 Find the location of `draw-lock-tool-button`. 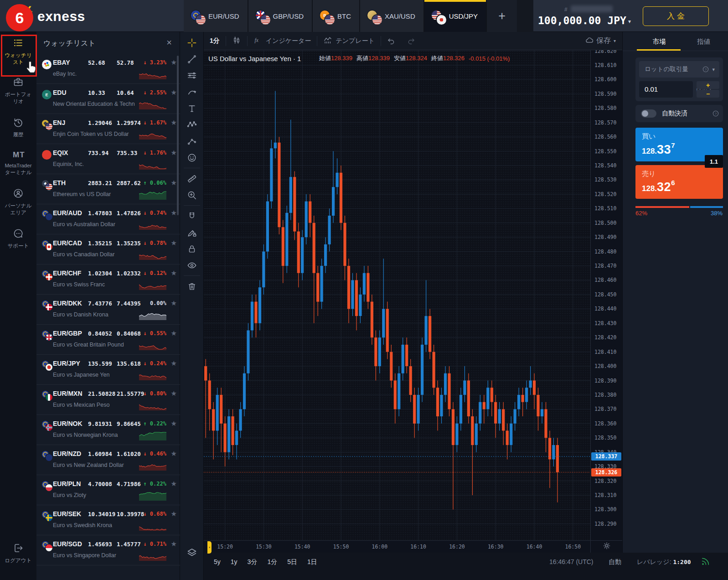

draw-lock-tool-button is located at coordinates (192, 233).